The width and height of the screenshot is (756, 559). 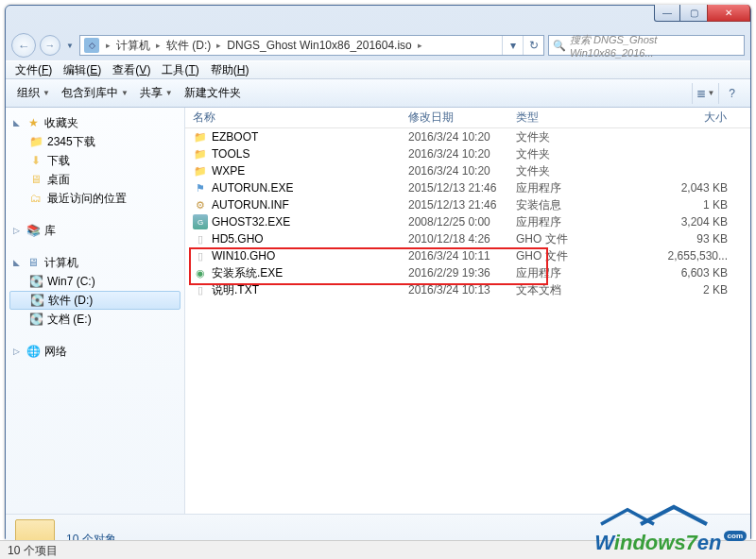 What do you see at coordinates (200, 188) in the screenshot?
I see `file-icon: ⚑` at bounding box center [200, 188].